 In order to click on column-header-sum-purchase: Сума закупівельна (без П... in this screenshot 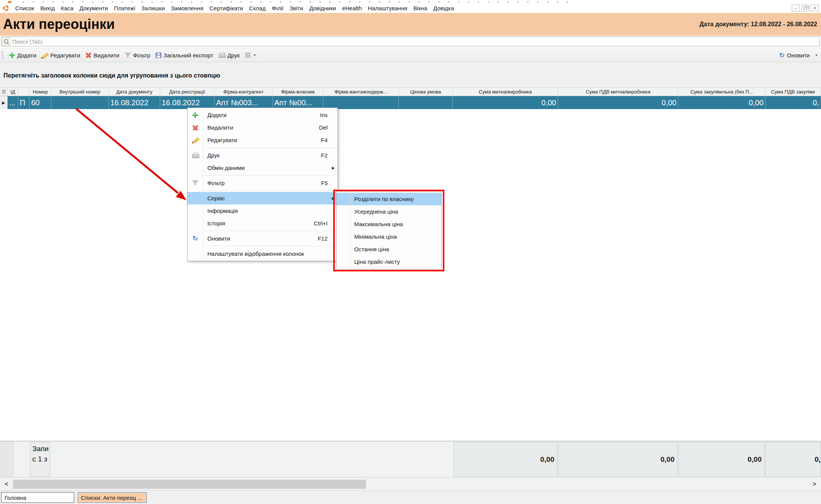, I will do `click(722, 92)`.